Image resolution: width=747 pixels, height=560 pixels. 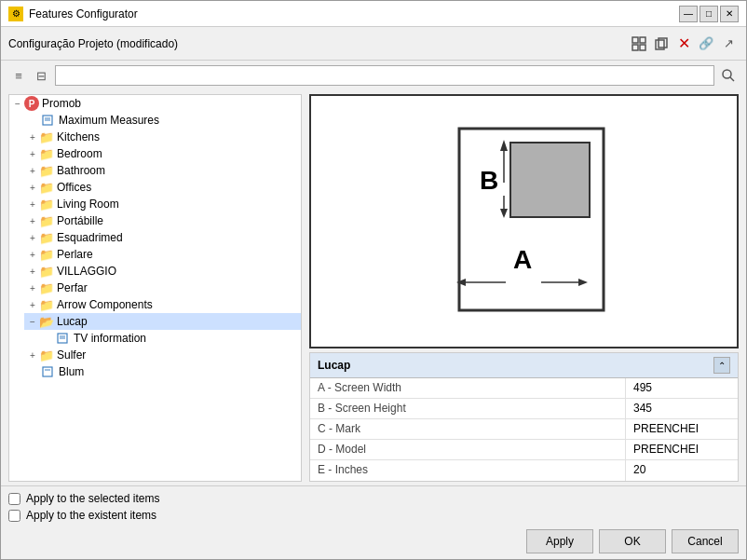 What do you see at coordinates (333, 365) in the screenshot?
I see `properties-section-title: Lucap` at bounding box center [333, 365].